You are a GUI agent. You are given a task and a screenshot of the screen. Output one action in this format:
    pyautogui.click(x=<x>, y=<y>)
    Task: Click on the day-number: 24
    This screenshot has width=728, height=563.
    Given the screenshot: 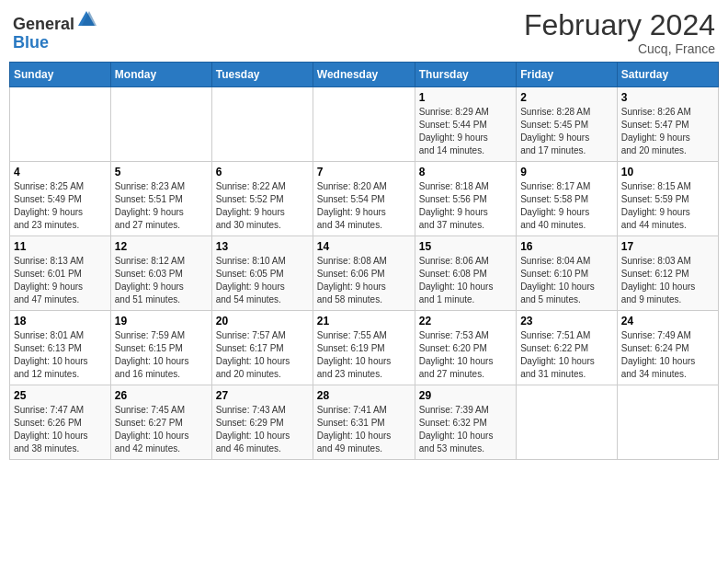 What is the action you would take?
    pyautogui.click(x=667, y=321)
    